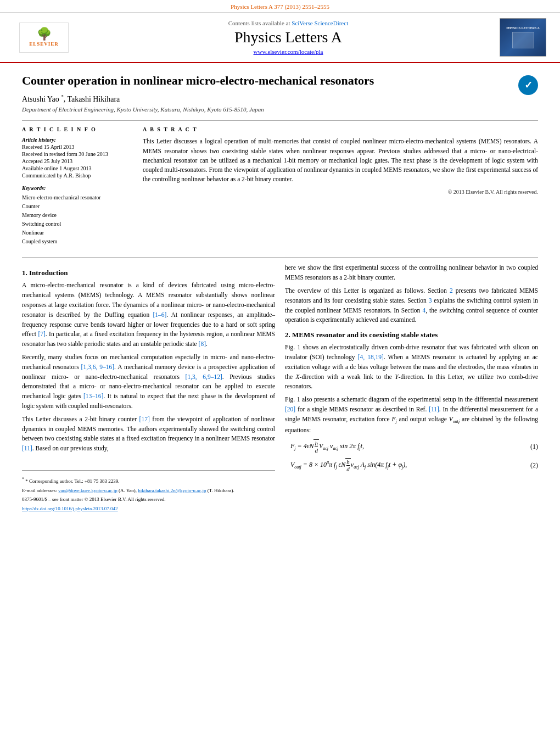  I want to click on ref-link-11: [11], so click(434, 409).